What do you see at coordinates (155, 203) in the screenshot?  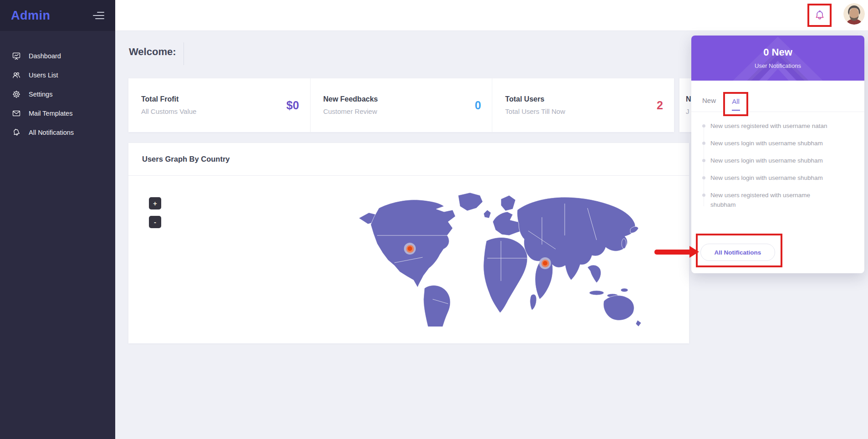 I see `map-zoom-in-button: +` at bounding box center [155, 203].